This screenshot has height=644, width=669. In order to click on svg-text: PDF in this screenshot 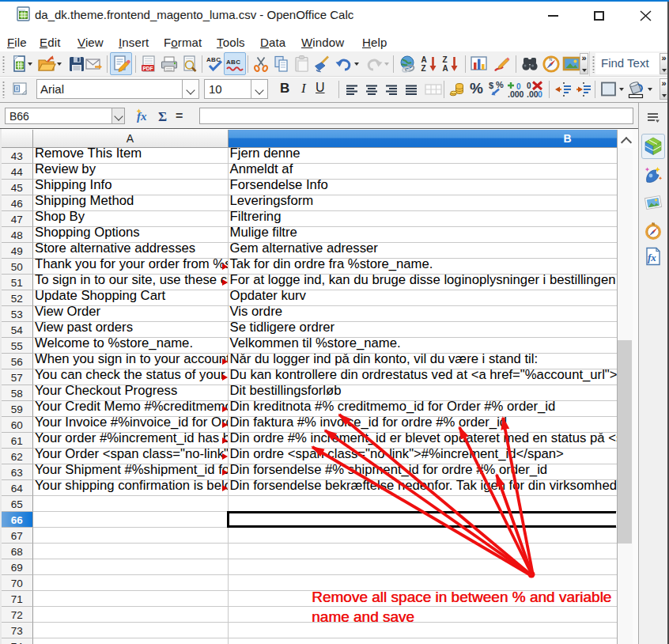, I will do `click(149, 68)`.